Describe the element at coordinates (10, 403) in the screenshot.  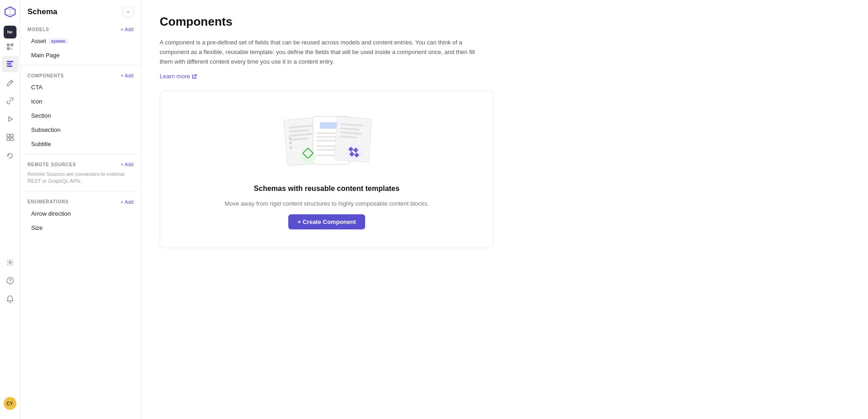
I see `user-avatar: CY` at that location.